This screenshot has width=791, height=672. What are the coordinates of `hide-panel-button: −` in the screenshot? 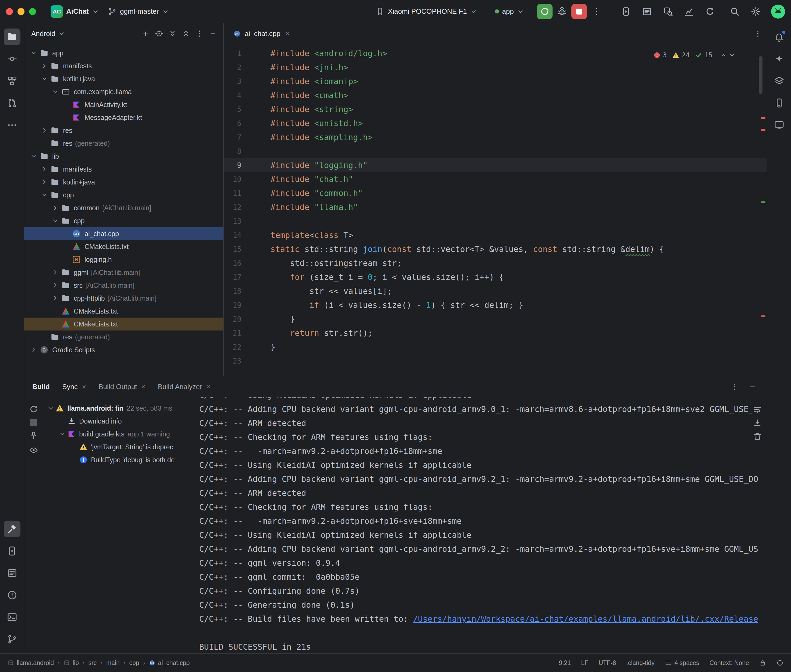 It's located at (213, 34).